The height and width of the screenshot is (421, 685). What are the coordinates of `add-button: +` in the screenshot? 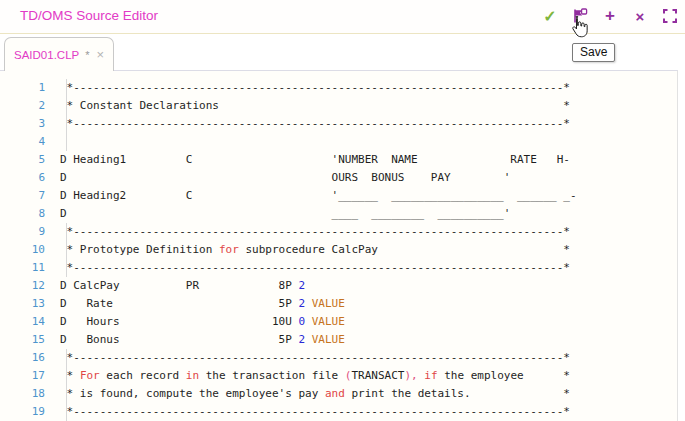 It's located at (610, 16).